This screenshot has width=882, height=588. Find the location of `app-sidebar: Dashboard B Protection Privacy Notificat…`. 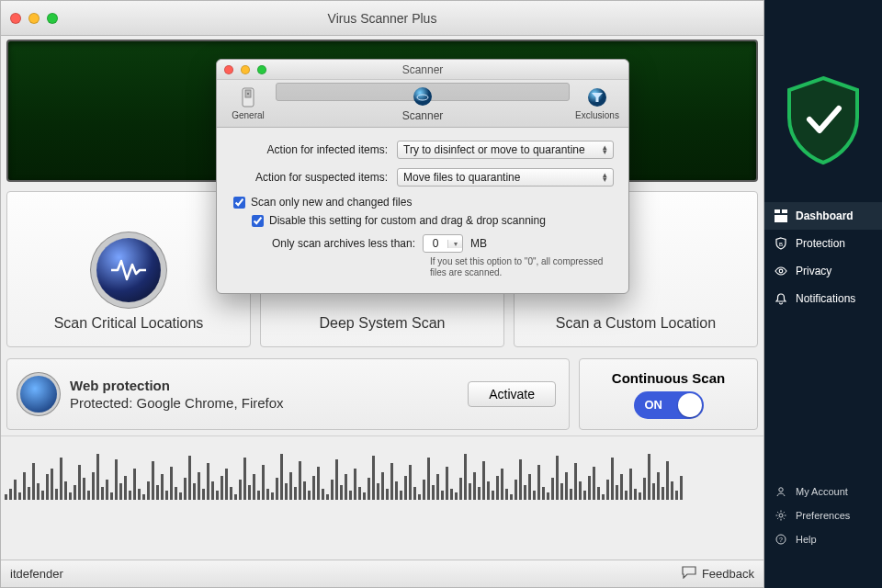

app-sidebar: Dashboard B Protection Privacy Notificat… is located at coordinates (823, 294).